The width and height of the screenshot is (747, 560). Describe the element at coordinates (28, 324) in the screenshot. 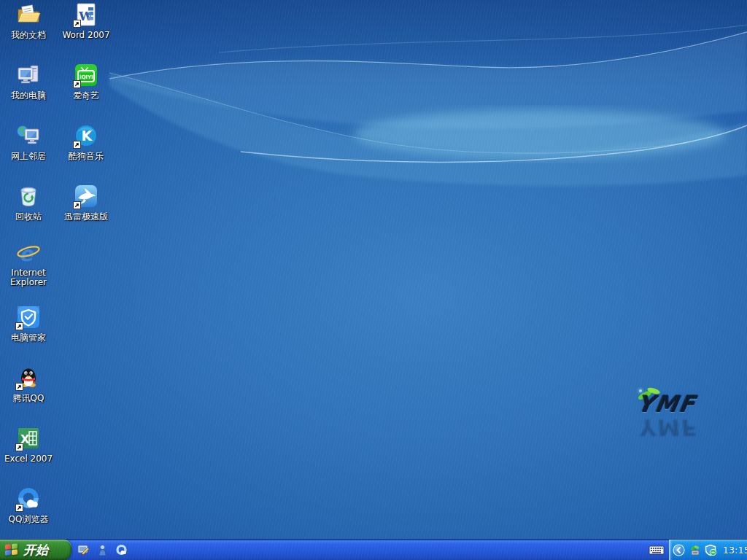

I see `desktop-icon-pc-manager: 电脑管家` at that location.